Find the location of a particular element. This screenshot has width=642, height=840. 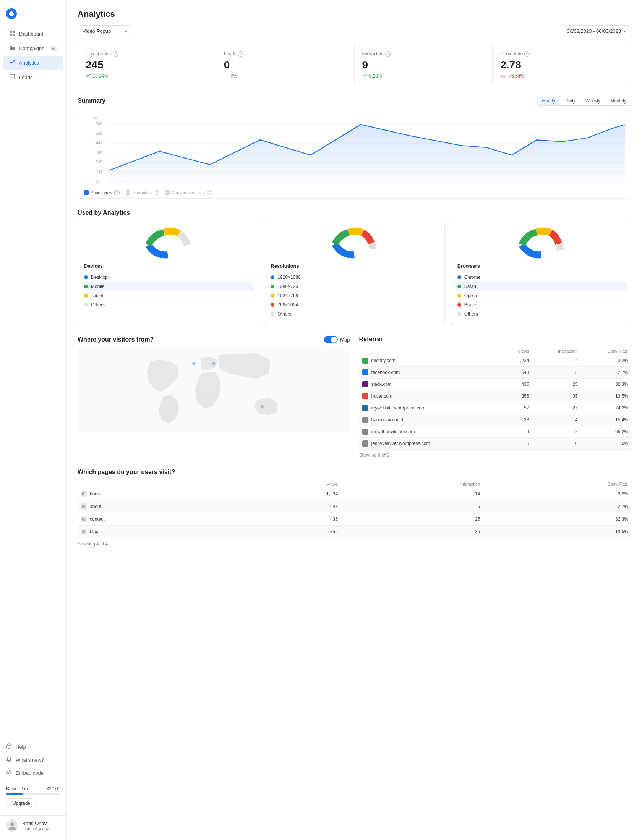

pages-row: about 643 5 2.7% is located at coordinates (355, 507).